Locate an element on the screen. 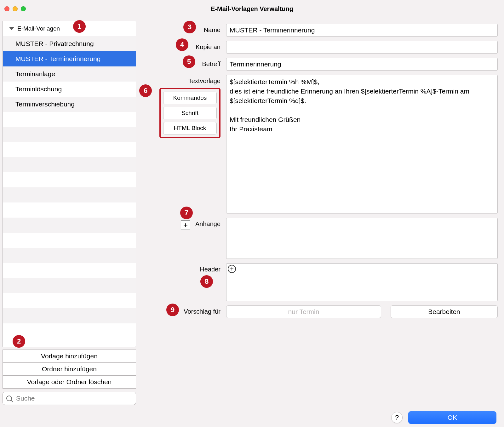 The height and width of the screenshot is (427, 504). text-tool-buttons: Kommandos Schrift HTML Block is located at coordinates (190, 113).